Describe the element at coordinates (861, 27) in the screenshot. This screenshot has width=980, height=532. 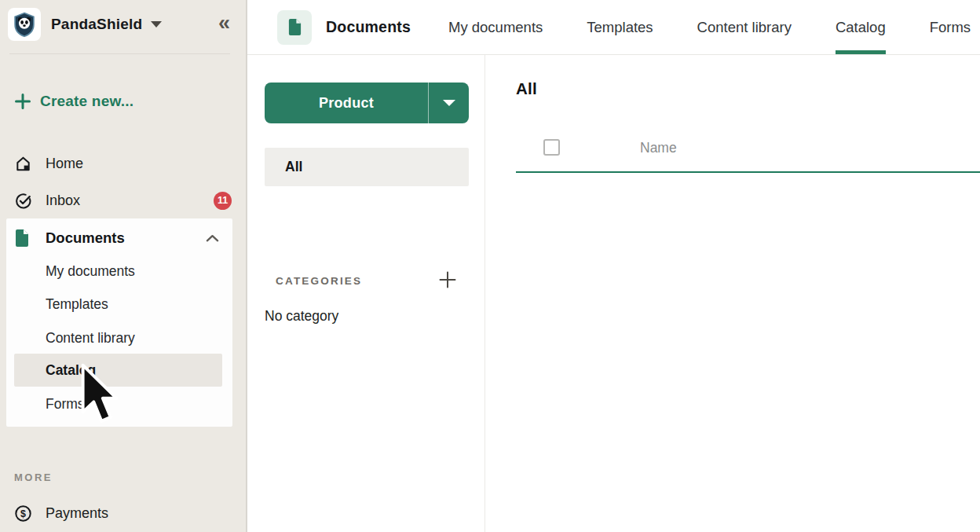
I see `tab-catalog: Catalog` at that location.